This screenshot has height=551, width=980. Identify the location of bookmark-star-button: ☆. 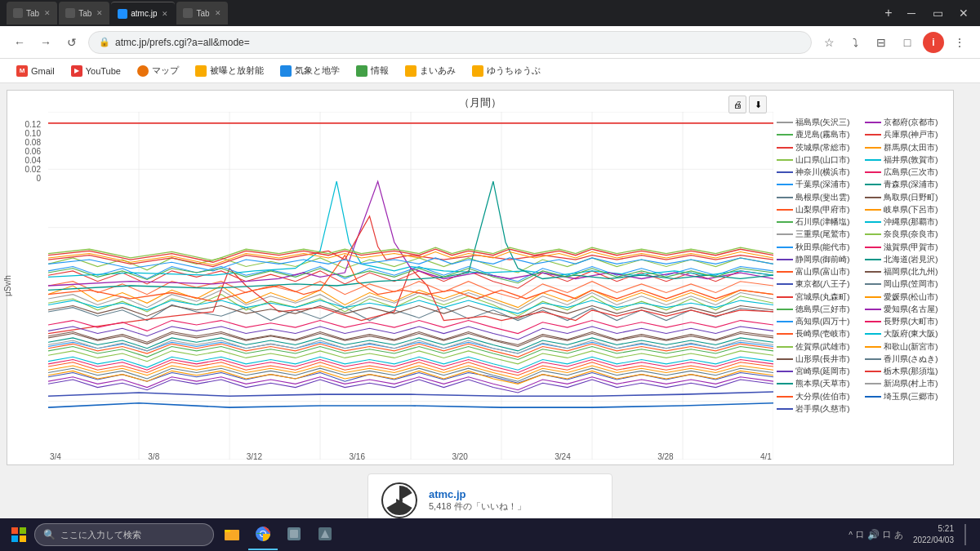
(829, 42).